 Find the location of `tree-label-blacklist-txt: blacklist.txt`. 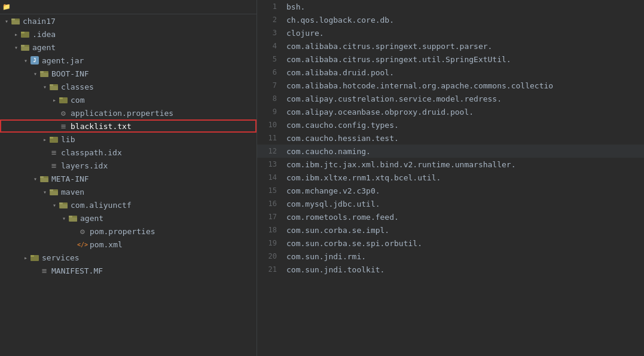

tree-label-blacklist-txt: blacklist.txt is located at coordinates (163, 127).